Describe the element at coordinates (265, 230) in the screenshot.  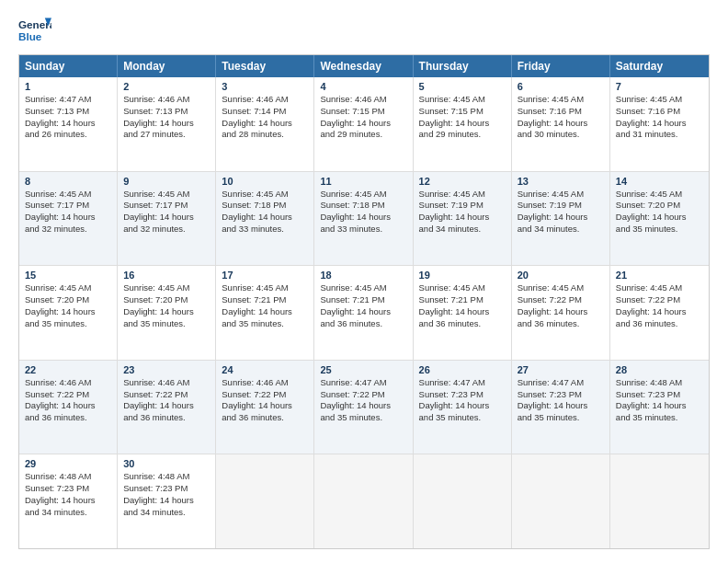
I see `cell-line: and 33 minutes.` at that location.